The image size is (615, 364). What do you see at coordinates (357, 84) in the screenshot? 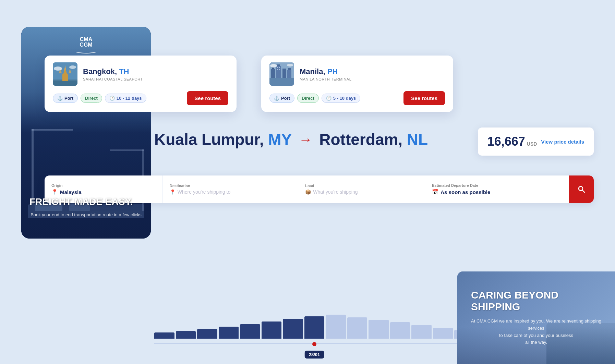
I see `route-card-manila: Manila, PH MANILA NORTH TERMINAL ⚓ Port …` at bounding box center [357, 84].